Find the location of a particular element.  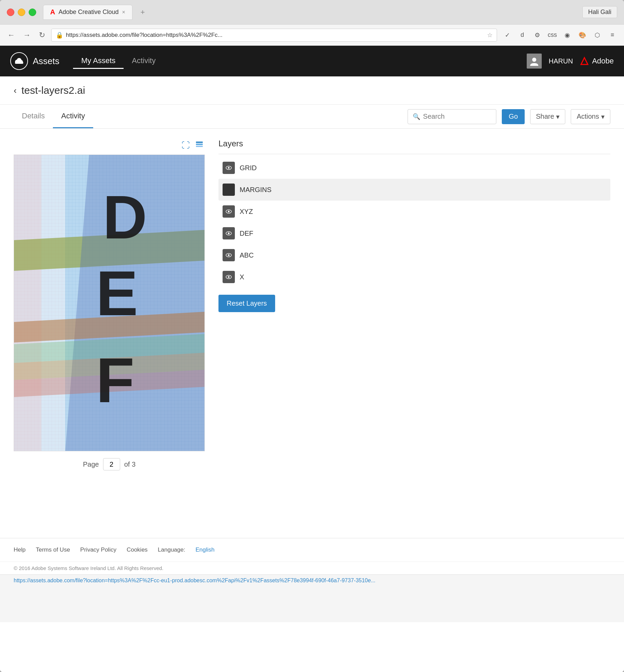

address-bar: 🔒 https://assets.adobe.com/file?location… is located at coordinates (274, 35).